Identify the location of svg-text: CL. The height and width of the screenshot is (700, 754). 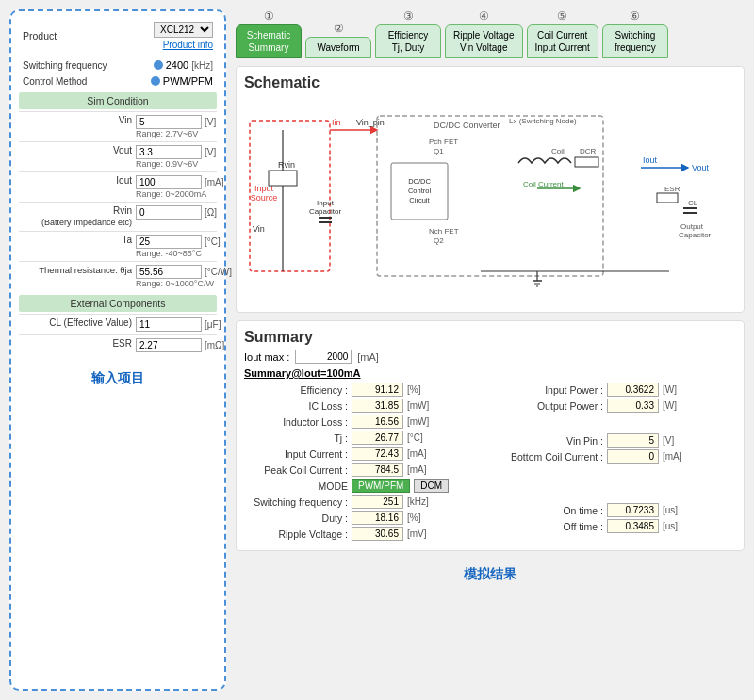
(694, 203).